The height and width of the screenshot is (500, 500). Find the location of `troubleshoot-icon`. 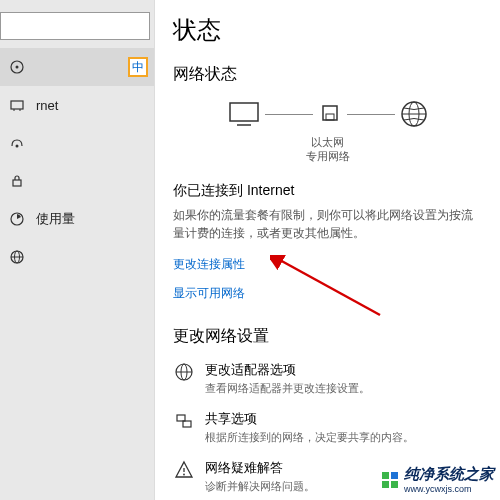

troubleshoot-icon is located at coordinates (184, 470).